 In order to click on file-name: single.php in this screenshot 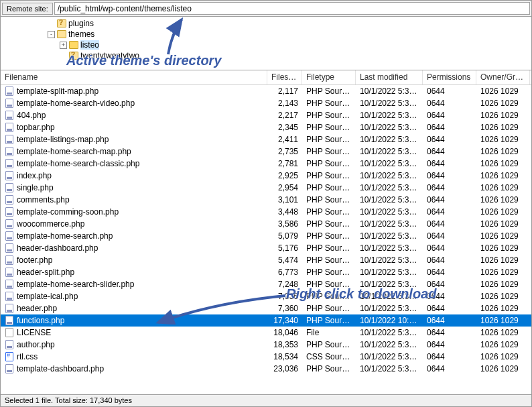, I will do `click(35, 188)`.